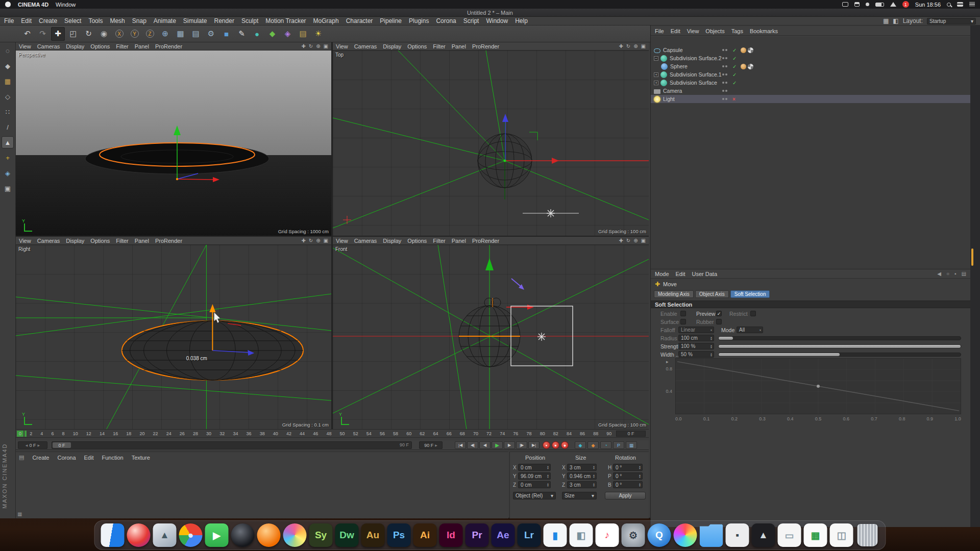 Image resolution: width=980 pixels, height=551 pixels. What do you see at coordinates (174, 333) in the screenshot?
I see `viewport-right: ViewCamerasDisplayOptionsFilterPanelProR…` at bounding box center [174, 333].